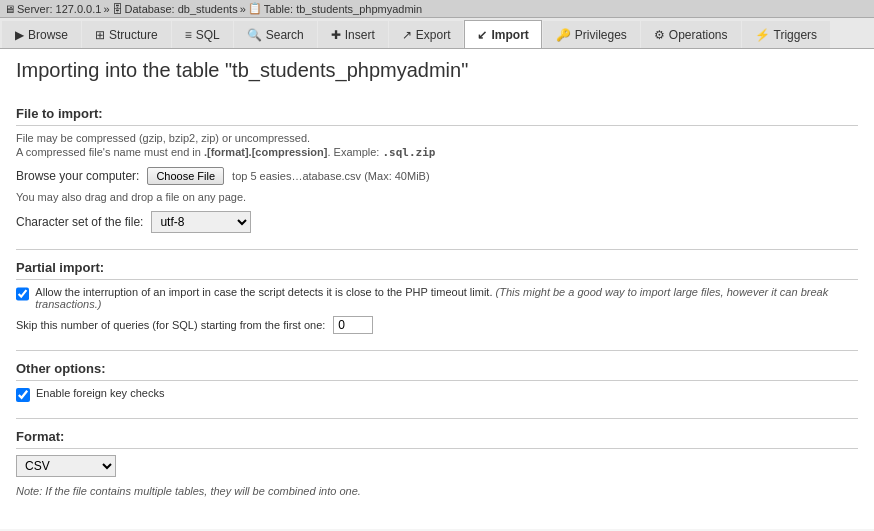  I want to click on charset-select: utf-8 latin1 utf-16, so click(201, 222).